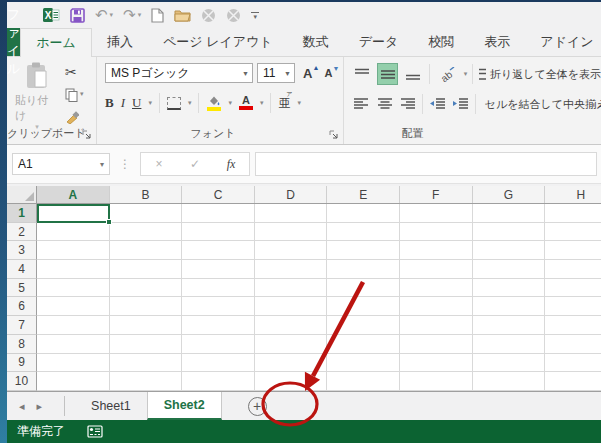  What do you see at coordinates (22, 326) in the screenshot?
I see `row-header: 7` at bounding box center [22, 326].